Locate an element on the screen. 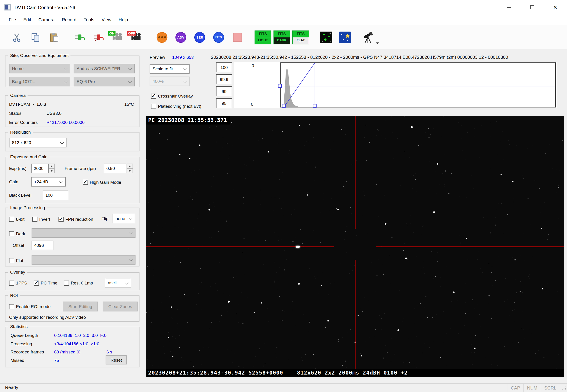 The width and height of the screenshot is (567, 392). exposure-spinner is located at coordinates (52, 168).